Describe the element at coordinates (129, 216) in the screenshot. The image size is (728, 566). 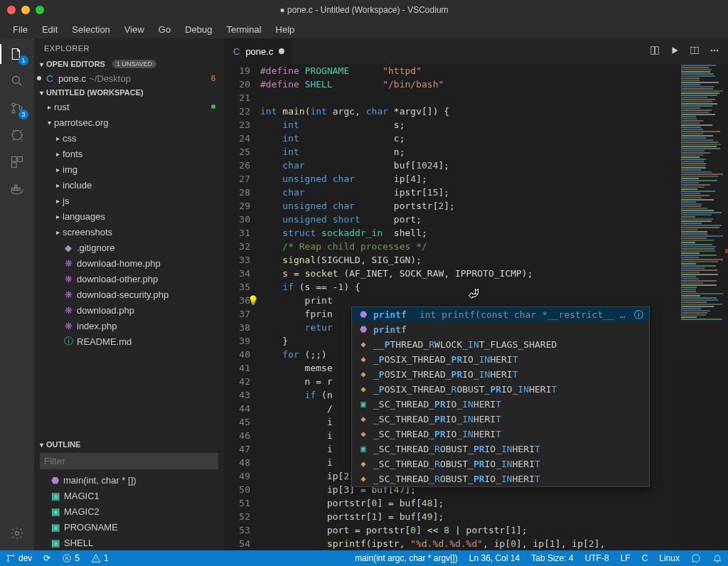
I see `folder-languages: ▸languages` at that location.